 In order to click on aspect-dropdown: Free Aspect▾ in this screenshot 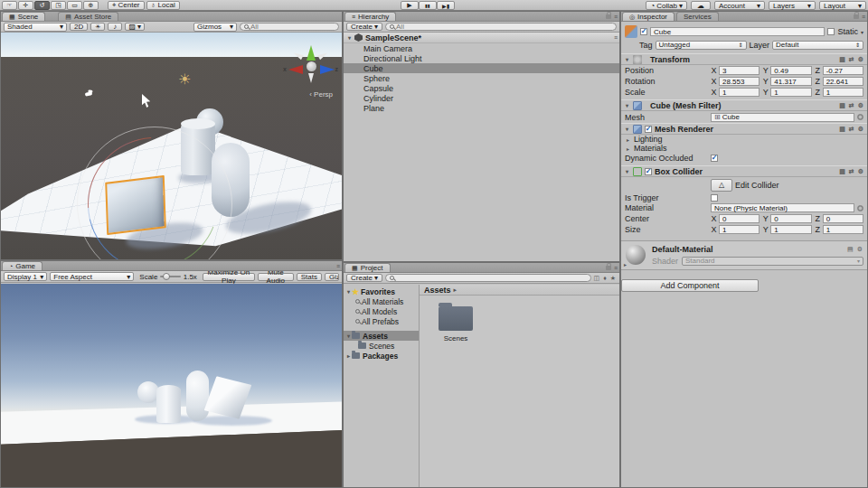, I will do `click(92, 277)`.